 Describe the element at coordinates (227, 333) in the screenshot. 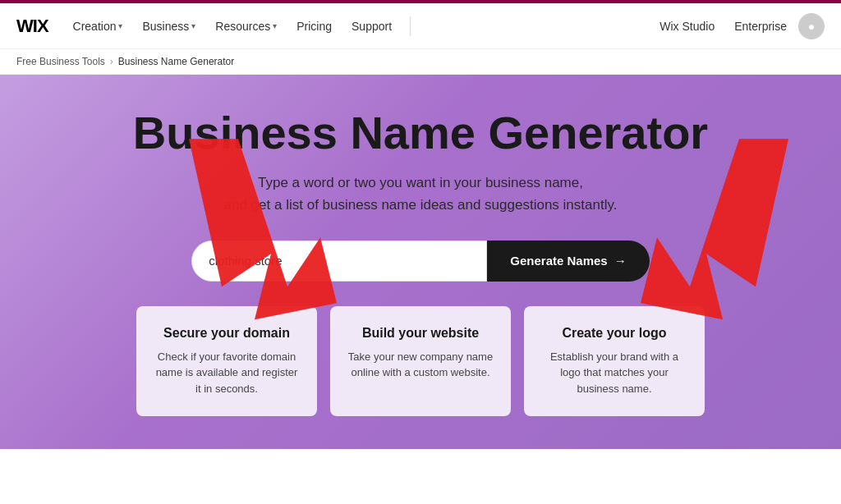

I see `card-domain-title: Secure your domain` at that location.